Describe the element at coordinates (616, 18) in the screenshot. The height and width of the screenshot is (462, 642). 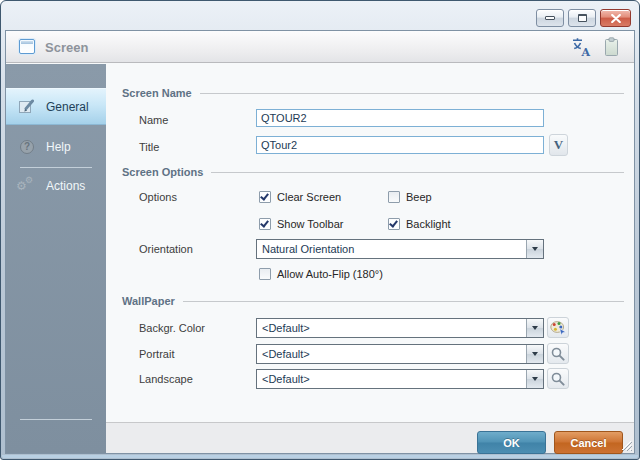
I see `close-icon` at that location.